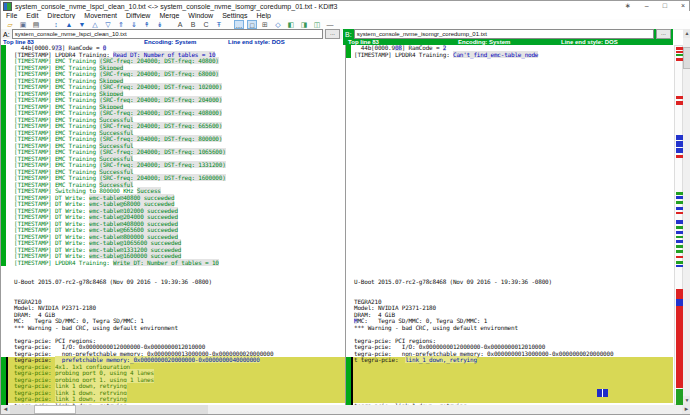 The image size is (690, 415). Describe the element at coordinates (69, 24) in the screenshot. I see `go-first-delta-icon: ▲` at that location.